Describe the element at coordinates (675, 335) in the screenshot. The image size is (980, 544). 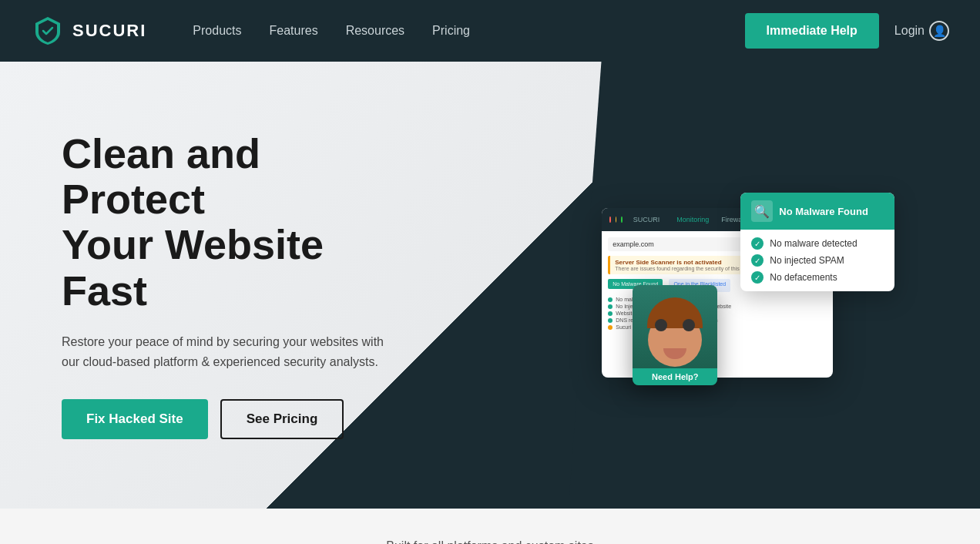
I see `agent-avatar: Need Help?` at that location.